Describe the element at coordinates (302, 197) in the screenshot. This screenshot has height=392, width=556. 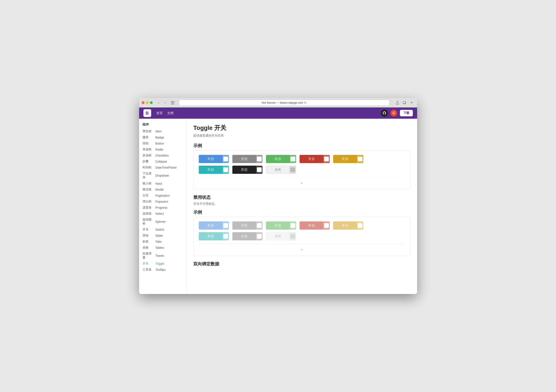
I see `section2-title: 禁用状态` at that location.